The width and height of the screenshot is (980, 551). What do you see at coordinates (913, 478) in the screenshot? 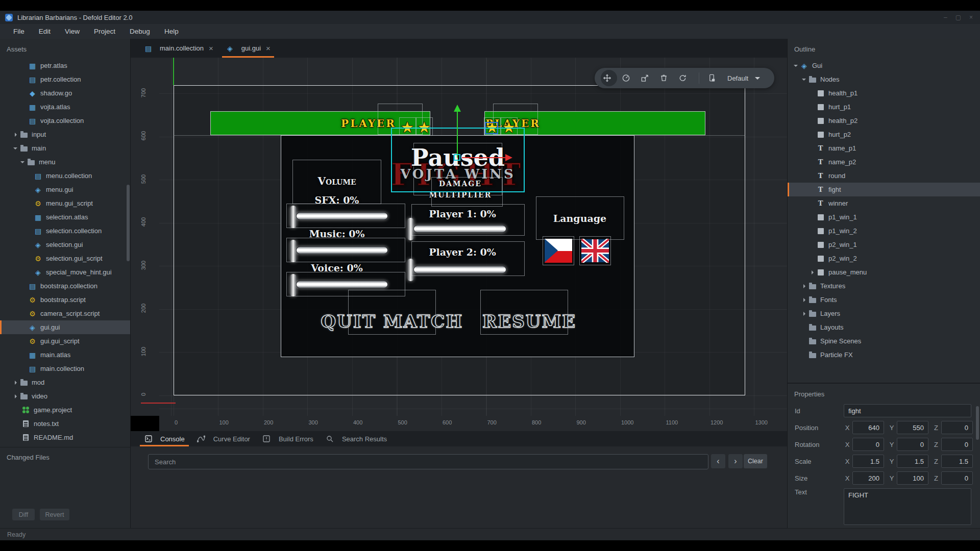
I see `size-y-field` at bounding box center [913, 478].